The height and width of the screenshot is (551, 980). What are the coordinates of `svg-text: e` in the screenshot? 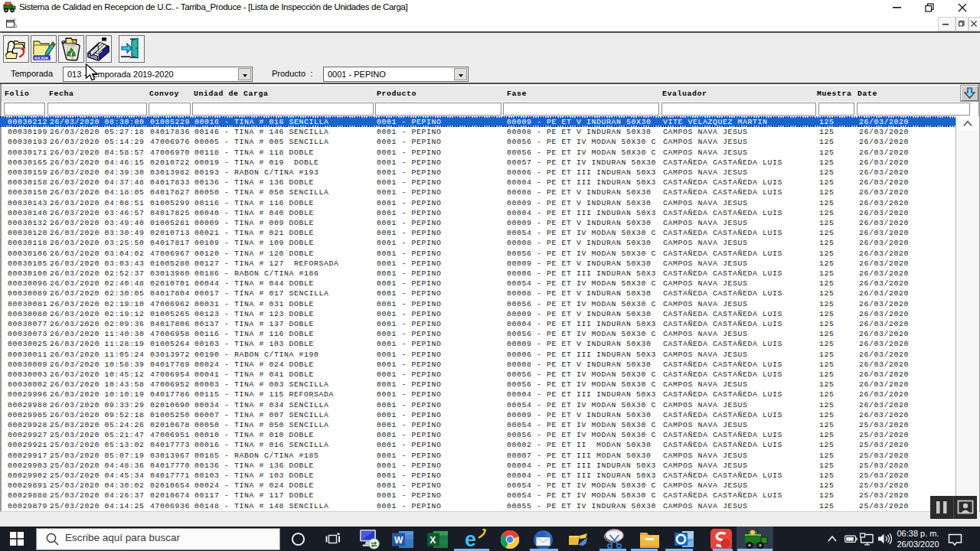 It's located at (470, 540).